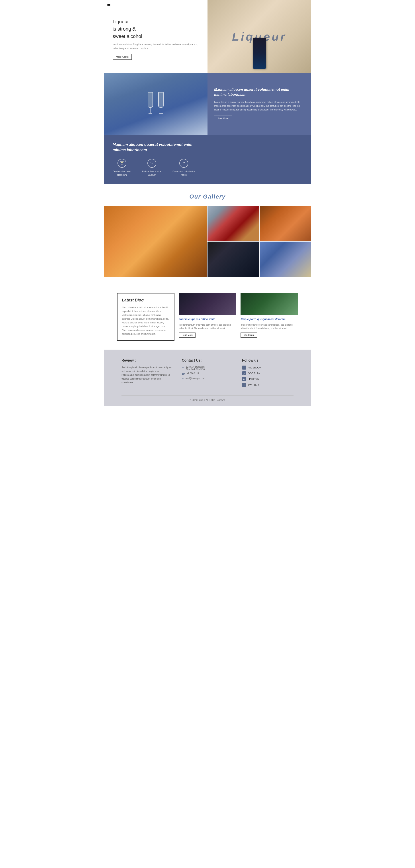  I want to click on twitter-label: TWITTER, so click(253, 385).